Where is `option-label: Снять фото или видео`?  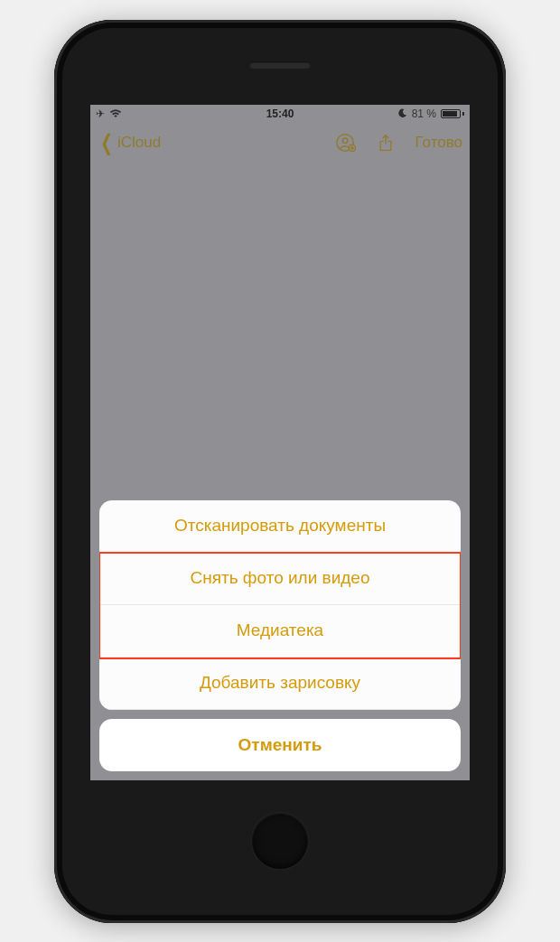 option-label: Снять фото или видео is located at coordinates (280, 578).